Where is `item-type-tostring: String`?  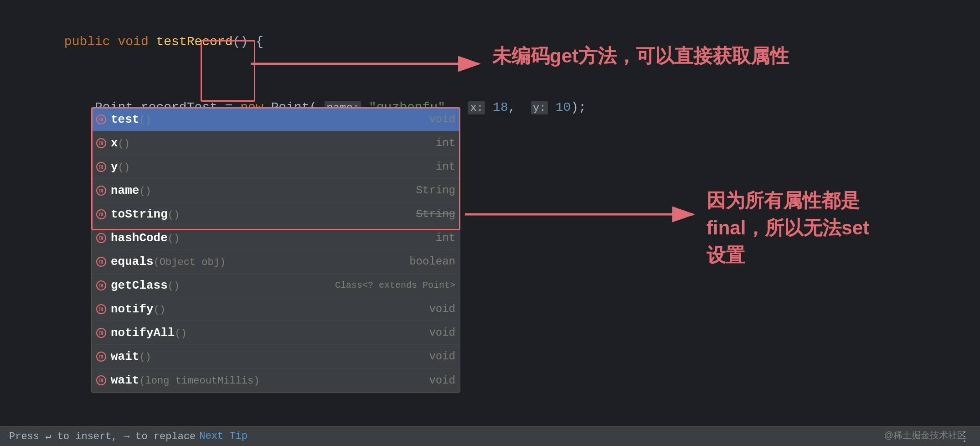
item-type-tostring: String is located at coordinates (436, 214).